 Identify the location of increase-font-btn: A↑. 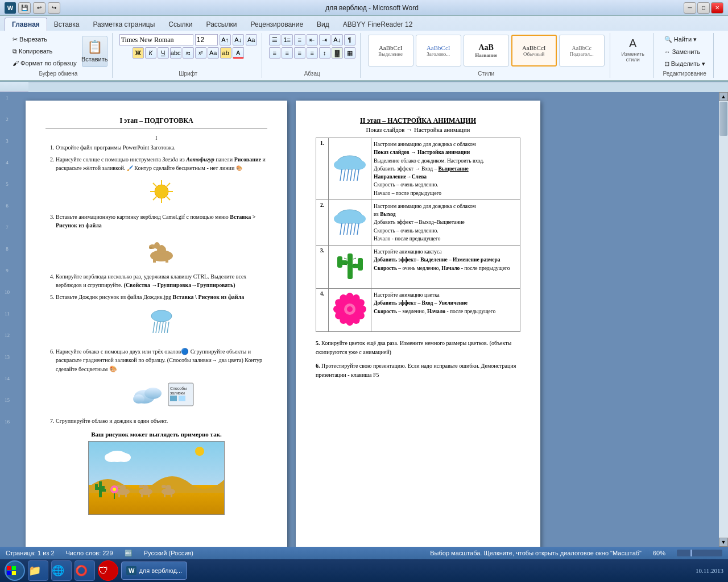
(225, 40).